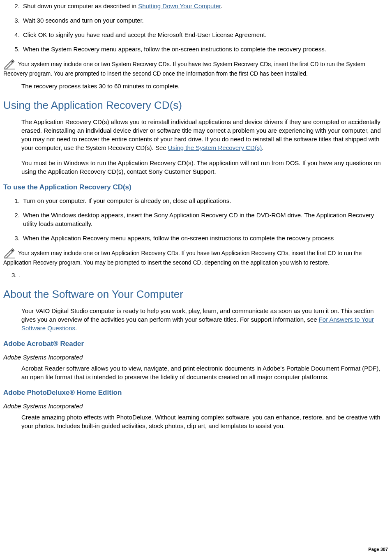 This screenshot has width=392, height=555. Describe the element at coordinates (205, 200) in the screenshot. I see `list-item: Turn on your computer. If your computer …` at that location.